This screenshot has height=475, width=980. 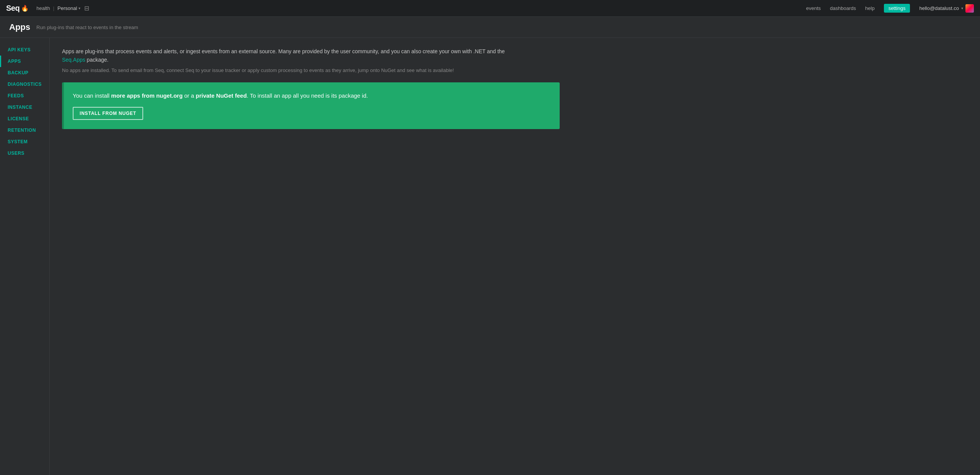 What do you see at coordinates (24, 84) in the screenshot?
I see `sidebar-item-diagnostics: DIAGNOSTICS` at bounding box center [24, 84].